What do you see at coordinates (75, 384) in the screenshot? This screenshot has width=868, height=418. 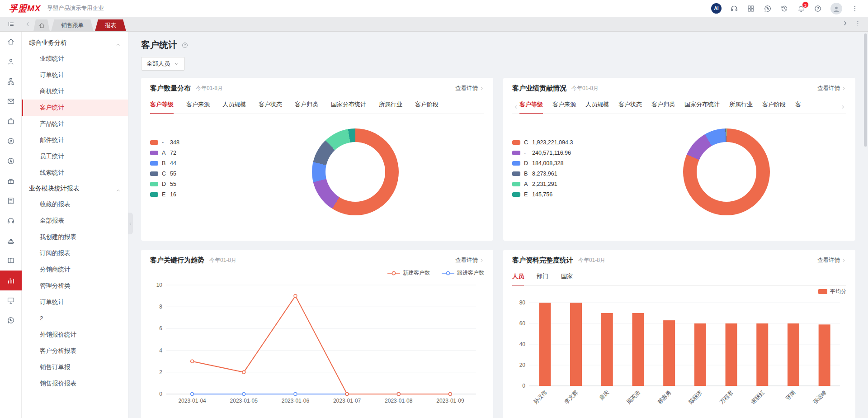 I see `sidebar-item: 销售报价报表` at bounding box center [75, 384].